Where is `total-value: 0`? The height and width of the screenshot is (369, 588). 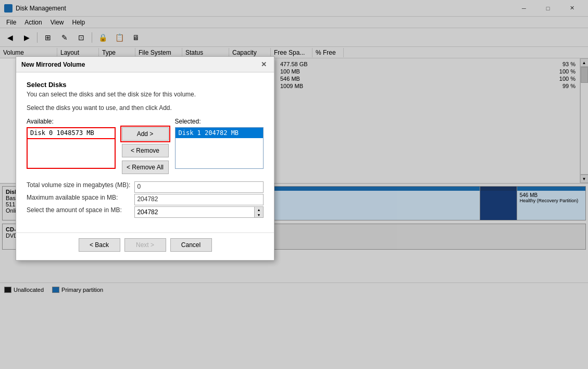
total-value: 0 is located at coordinates (199, 187).